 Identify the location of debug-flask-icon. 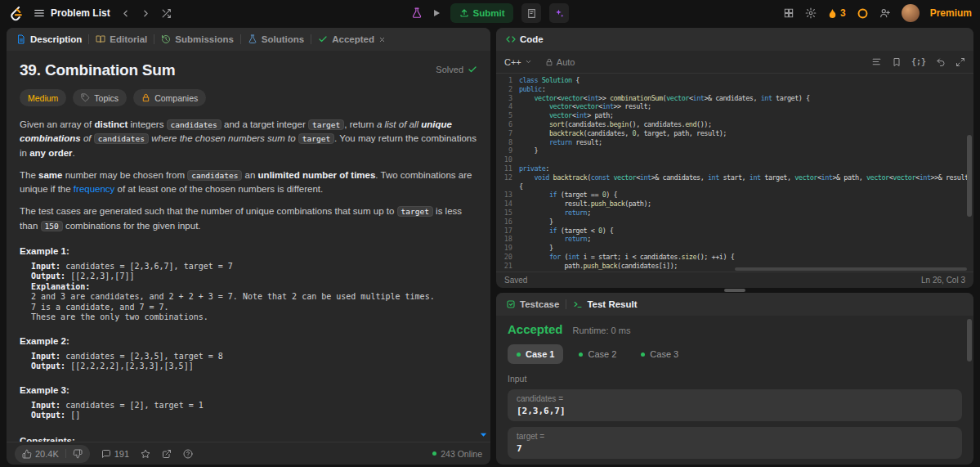
(417, 13).